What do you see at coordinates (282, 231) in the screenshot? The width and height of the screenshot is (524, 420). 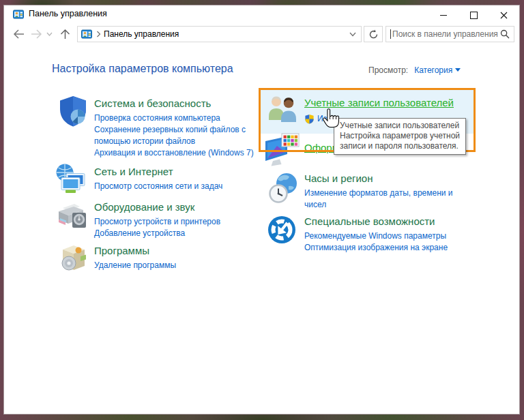 I see `ease-of-access-icon` at bounding box center [282, 231].